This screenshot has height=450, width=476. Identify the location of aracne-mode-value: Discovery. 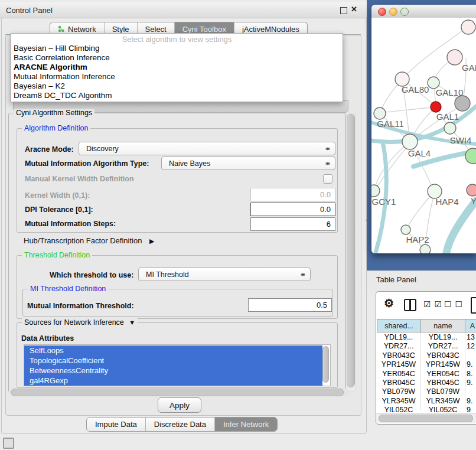
(103, 149).